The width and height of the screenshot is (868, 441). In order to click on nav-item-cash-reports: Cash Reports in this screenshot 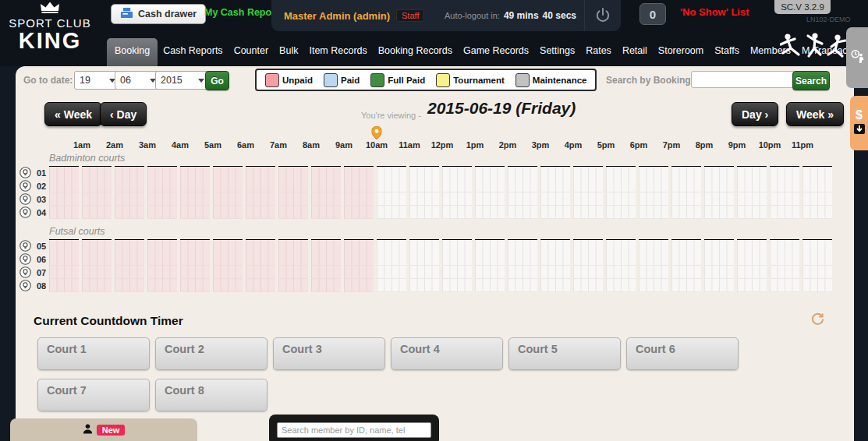, I will do `click(193, 56)`.